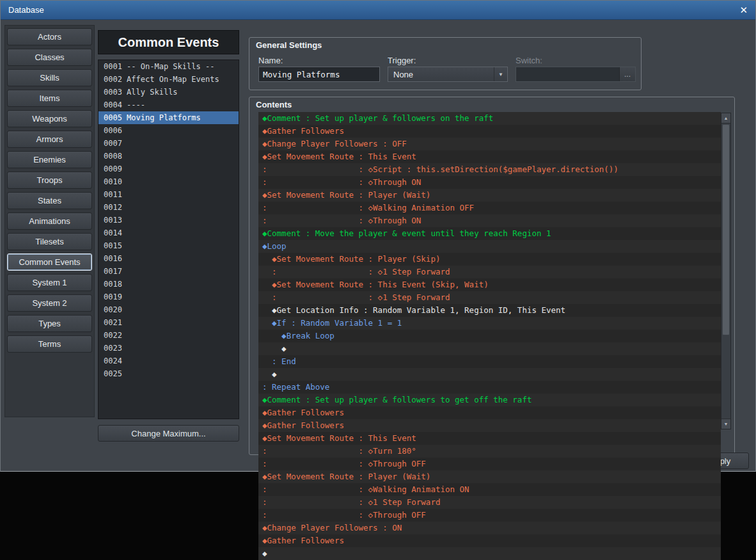 The image size is (756, 560). Describe the element at coordinates (169, 433) in the screenshot. I see `change-maximum-button: Change Maximum...` at that location.